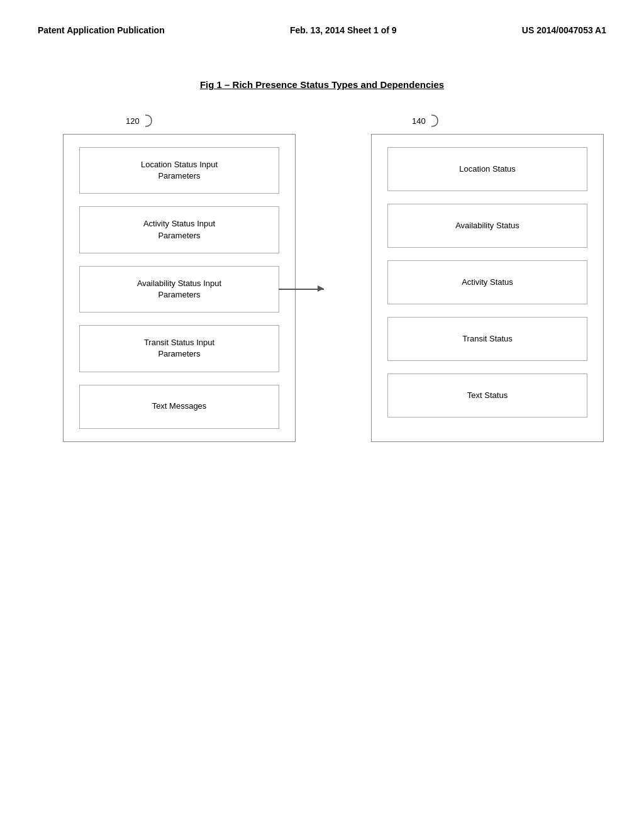 This screenshot has height=830, width=644. What do you see at coordinates (322, 84) in the screenshot?
I see `figure-title: Fig 1 – Rich Presence Status Types and D…` at bounding box center [322, 84].